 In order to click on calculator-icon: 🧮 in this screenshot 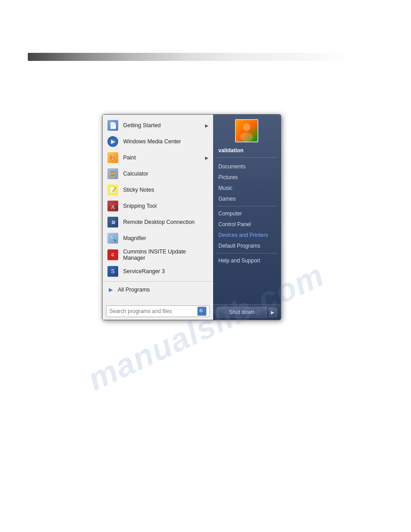, I will do `click(113, 174)`.